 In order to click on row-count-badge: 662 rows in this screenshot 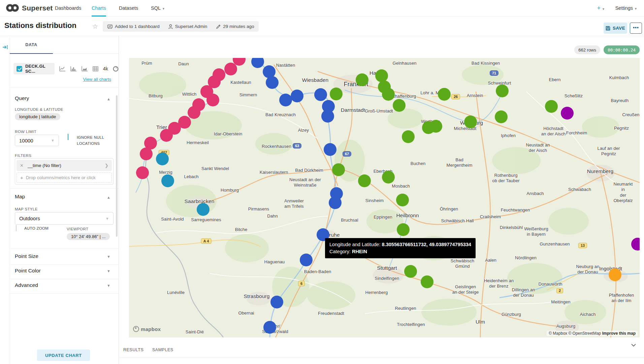, I will do `click(587, 50)`.